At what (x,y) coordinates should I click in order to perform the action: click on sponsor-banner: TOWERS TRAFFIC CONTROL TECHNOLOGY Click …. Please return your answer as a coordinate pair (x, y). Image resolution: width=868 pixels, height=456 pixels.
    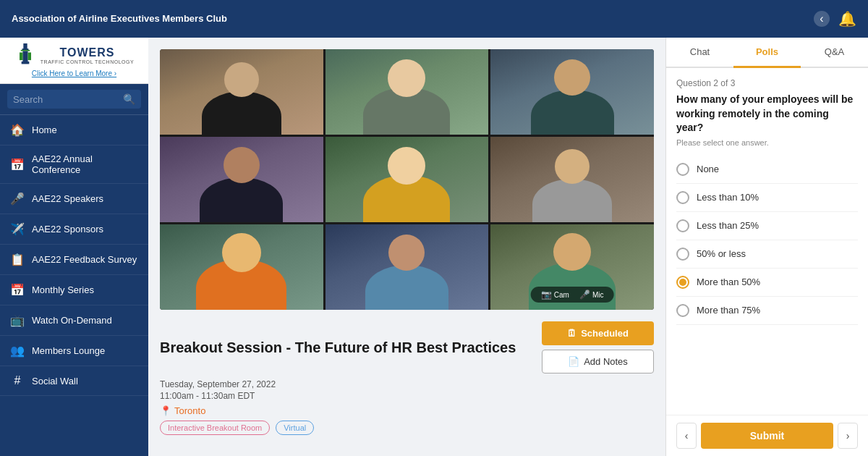
    Looking at the image, I should click on (74, 61).